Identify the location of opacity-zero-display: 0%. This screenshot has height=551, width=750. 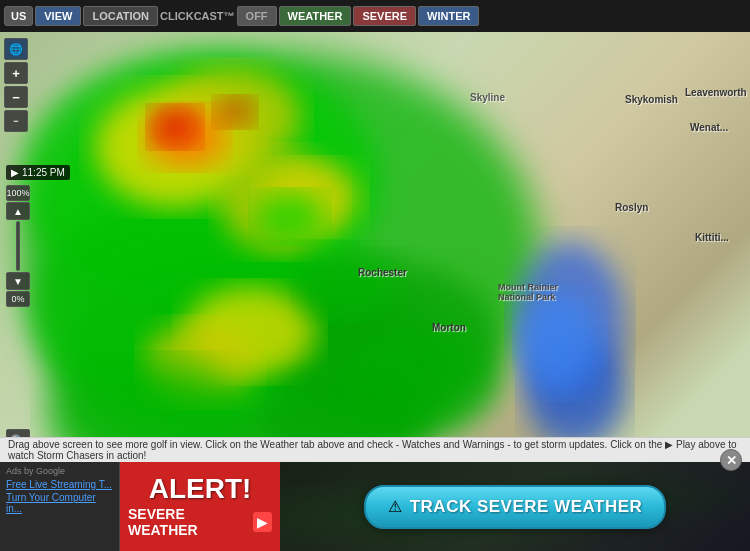
(18, 299).